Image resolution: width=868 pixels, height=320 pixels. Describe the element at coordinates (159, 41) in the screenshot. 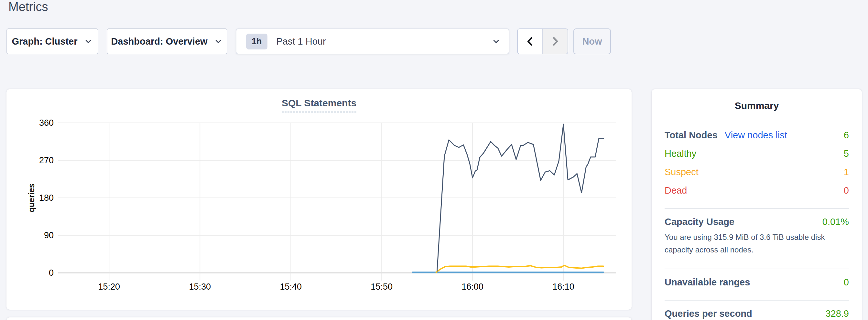

I see `dashboard-dropdown-label: Dashboard: Overview` at that location.